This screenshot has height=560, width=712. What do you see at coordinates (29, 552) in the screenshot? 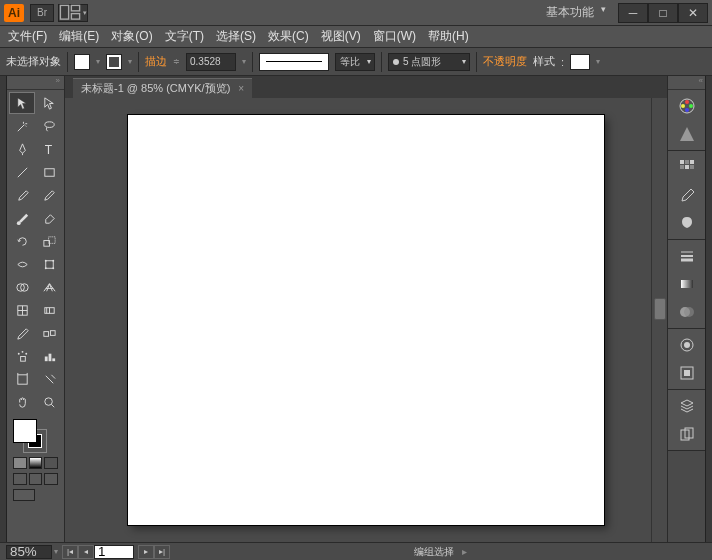
I see `zoom-input` at bounding box center [29, 552].